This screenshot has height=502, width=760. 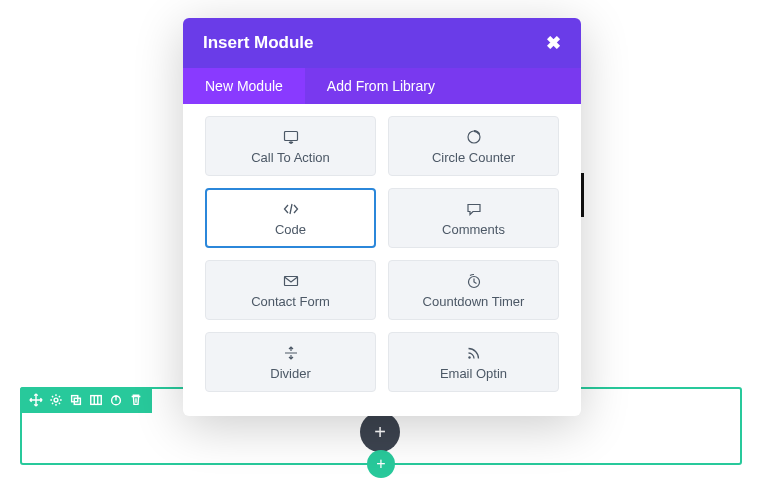 I want to click on module-label: Comments, so click(x=474, y=230).